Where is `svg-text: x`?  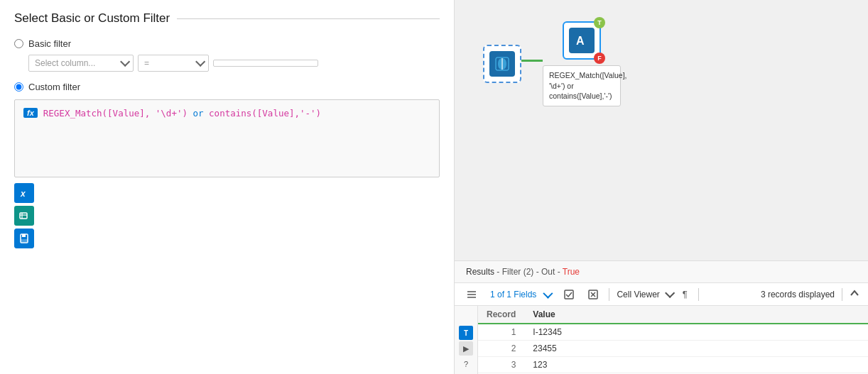
svg-text: x is located at coordinates (23, 193).